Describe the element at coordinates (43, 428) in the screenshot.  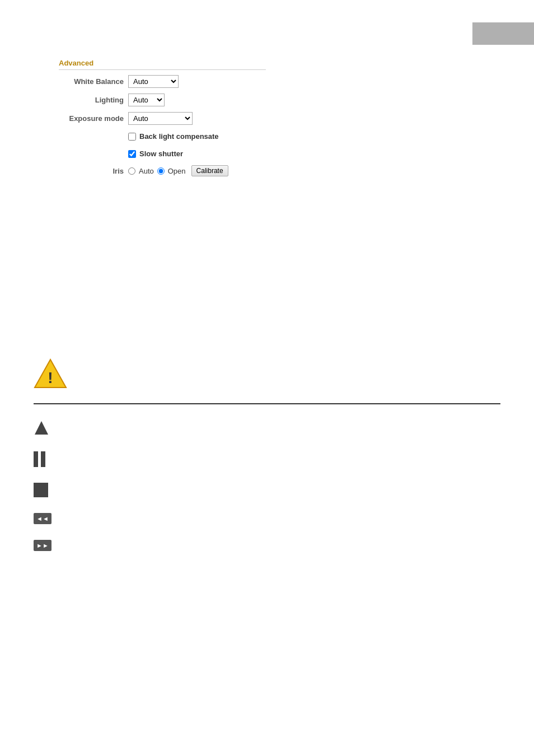
I see `play-up-item` at that location.